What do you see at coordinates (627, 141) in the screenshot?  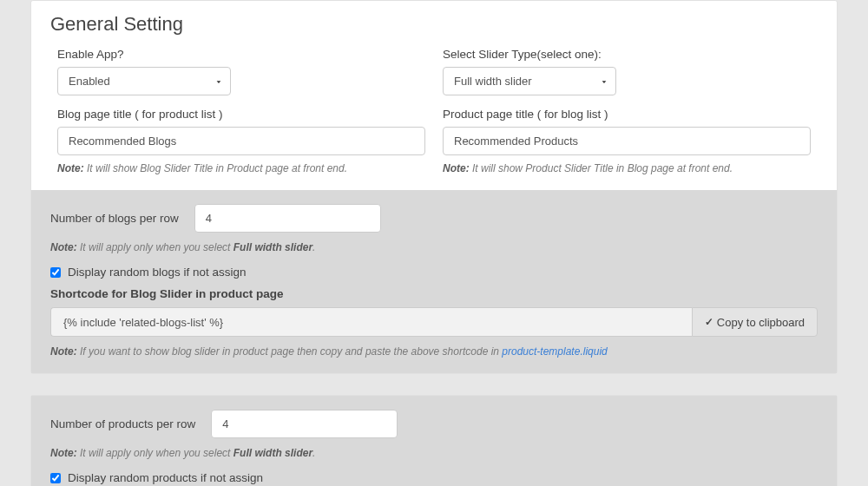 I see `product-title-input` at bounding box center [627, 141].